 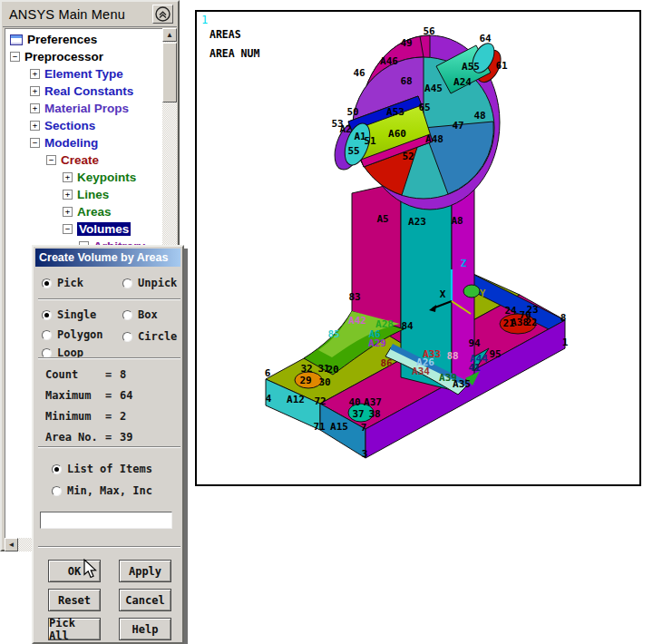 I want to click on radio-label: Box, so click(x=148, y=315).